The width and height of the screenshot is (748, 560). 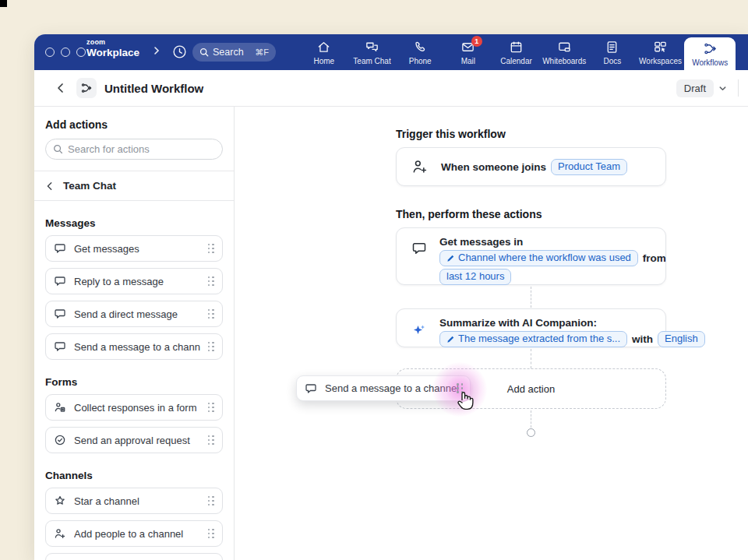 What do you see at coordinates (50, 186) in the screenshot?
I see `chevron-left-icon` at bounding box center [50, 186].